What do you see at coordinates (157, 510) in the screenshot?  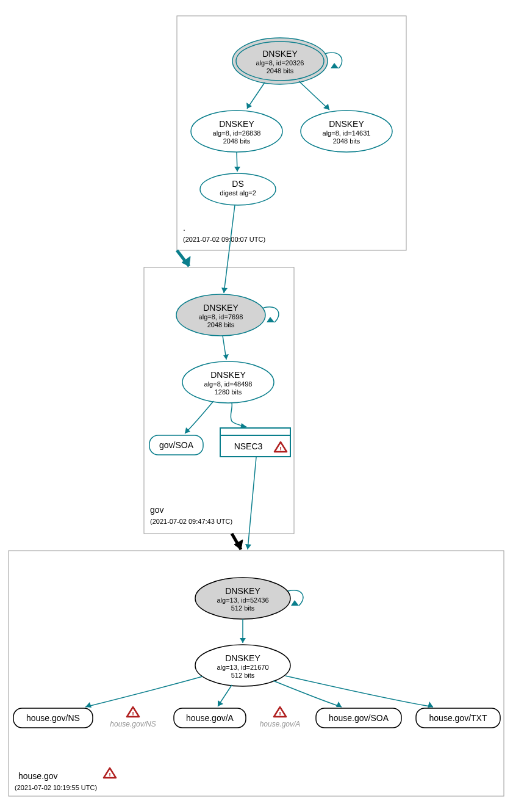 I see `zone-gov-label: gov` at bounding box center [157, 510].